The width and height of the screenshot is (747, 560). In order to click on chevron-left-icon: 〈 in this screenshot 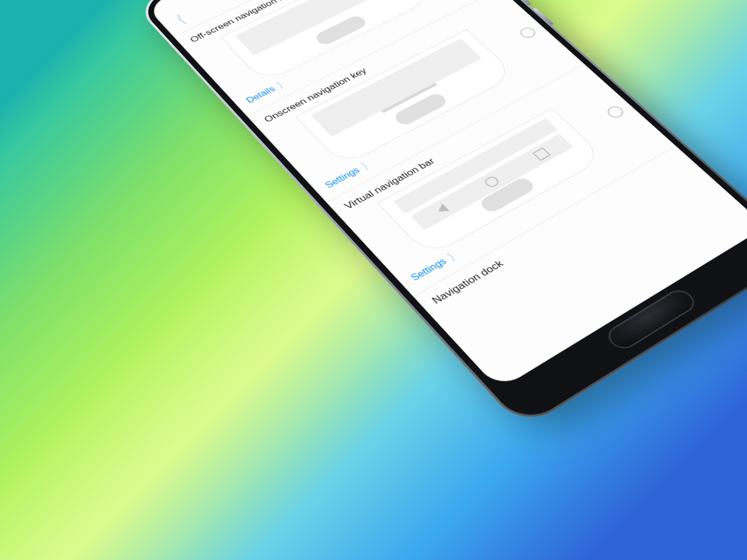, I will do `click(179, 21)`.